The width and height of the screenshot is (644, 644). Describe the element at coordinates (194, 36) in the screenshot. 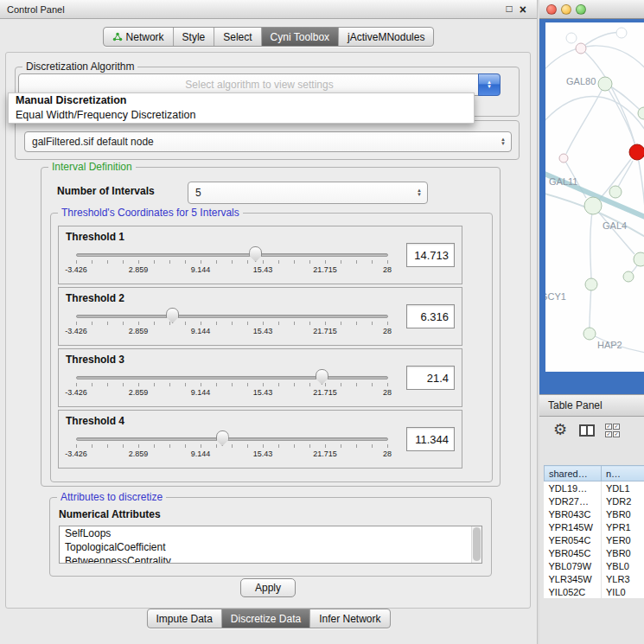

I see `tab-style: Style` at that location.